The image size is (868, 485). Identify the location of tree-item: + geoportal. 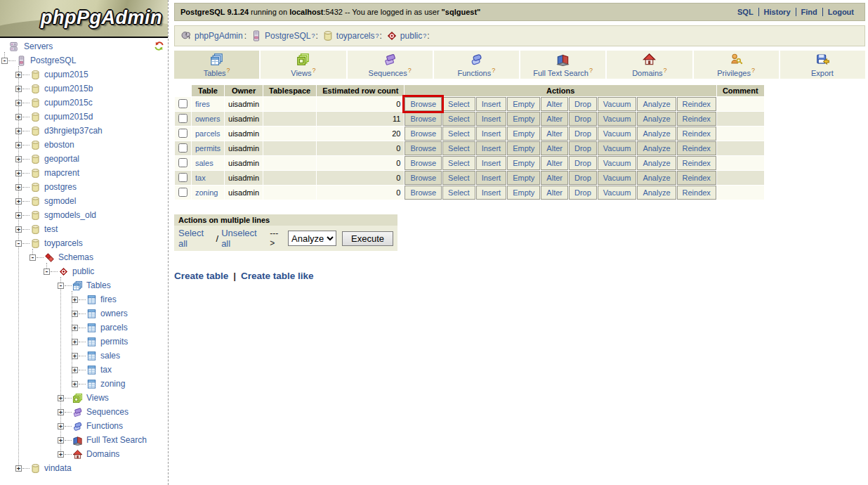
(84, 159).